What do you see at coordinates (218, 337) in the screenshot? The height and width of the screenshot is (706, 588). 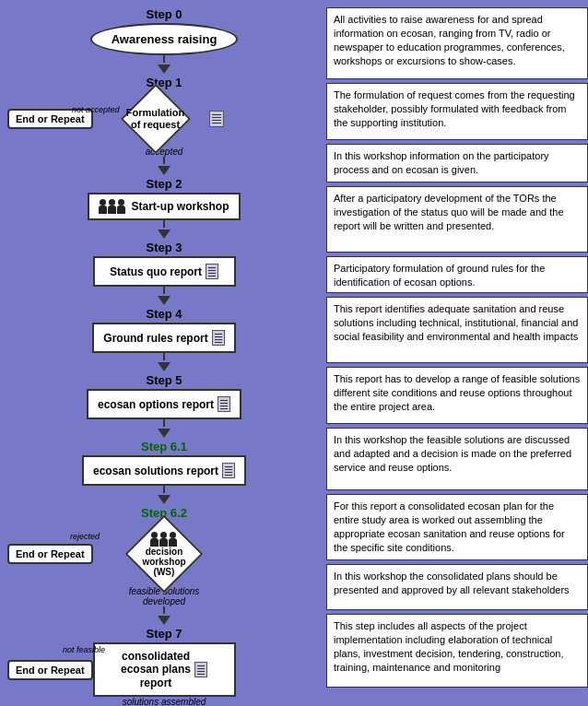 I see `step4-doc` at bounding box center [218, 337].